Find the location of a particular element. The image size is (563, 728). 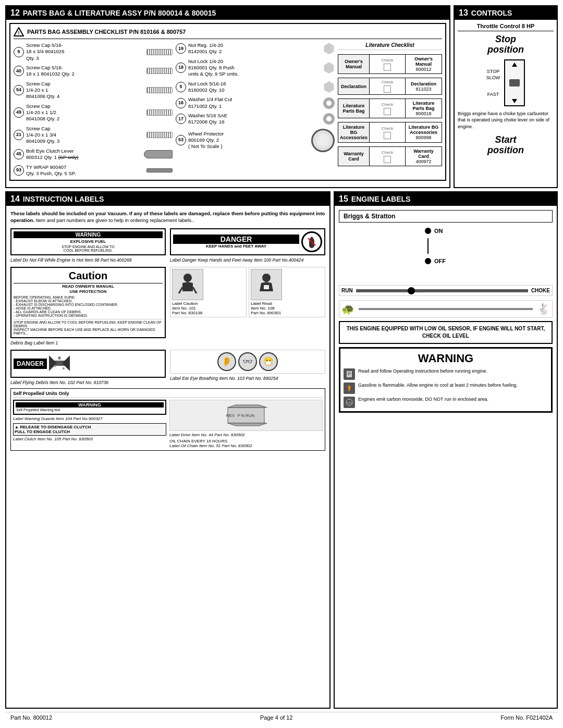

label-read-desc: Label ReadItem No. 106Part No. 890301 is located at coordinates (287, 309).